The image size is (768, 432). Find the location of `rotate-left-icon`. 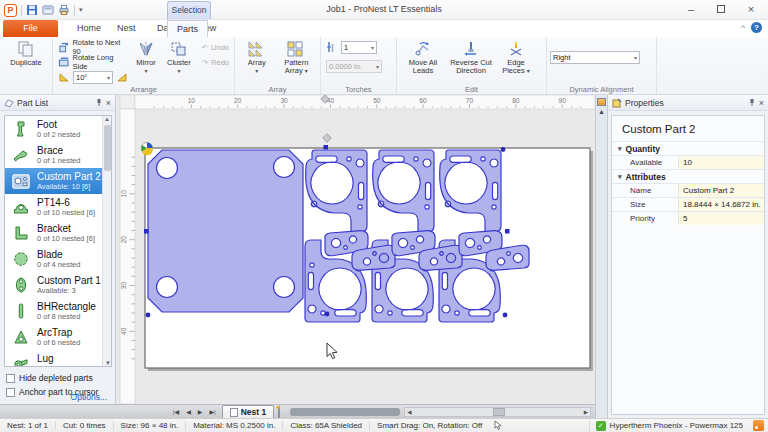

rotate-left-icon is located at coordinates (64, 77).